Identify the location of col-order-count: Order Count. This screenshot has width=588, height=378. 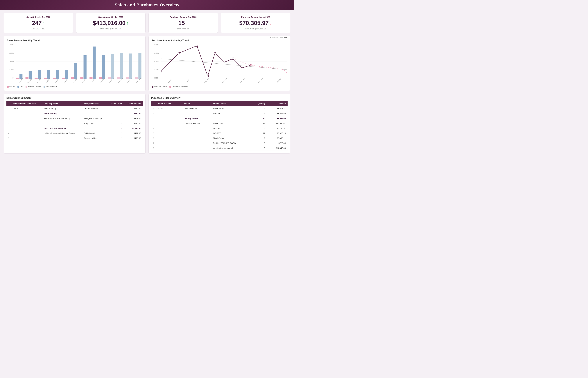
(116, 104).